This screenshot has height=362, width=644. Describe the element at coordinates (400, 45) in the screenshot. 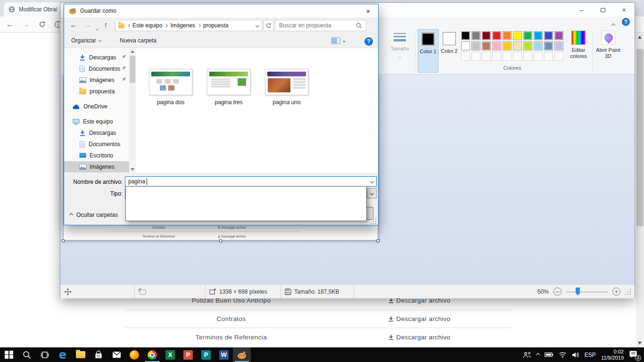

I see `size-button: Tamaño` at that location.